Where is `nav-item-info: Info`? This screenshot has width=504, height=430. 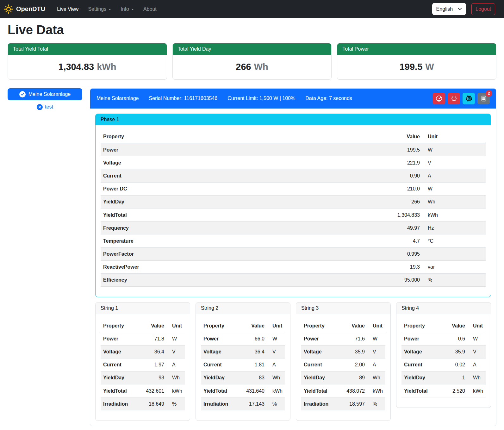
nav-item-info: Info is located at coordinates (127, 9).